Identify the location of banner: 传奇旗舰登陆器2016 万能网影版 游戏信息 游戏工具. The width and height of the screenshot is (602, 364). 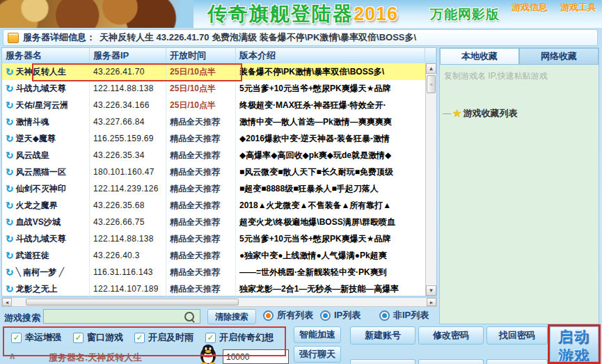
(301, 14).